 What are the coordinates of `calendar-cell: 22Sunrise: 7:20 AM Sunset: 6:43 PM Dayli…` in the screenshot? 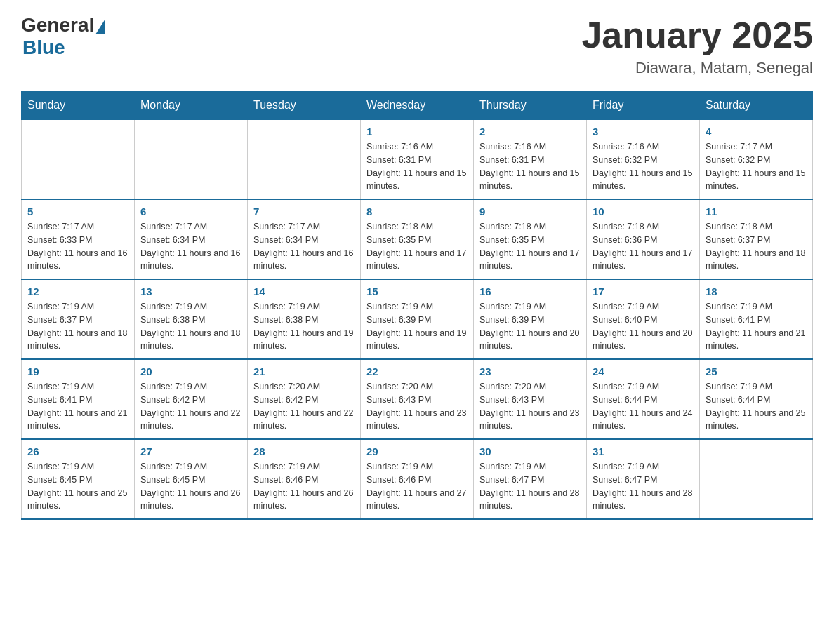 It's located at (417, 399).